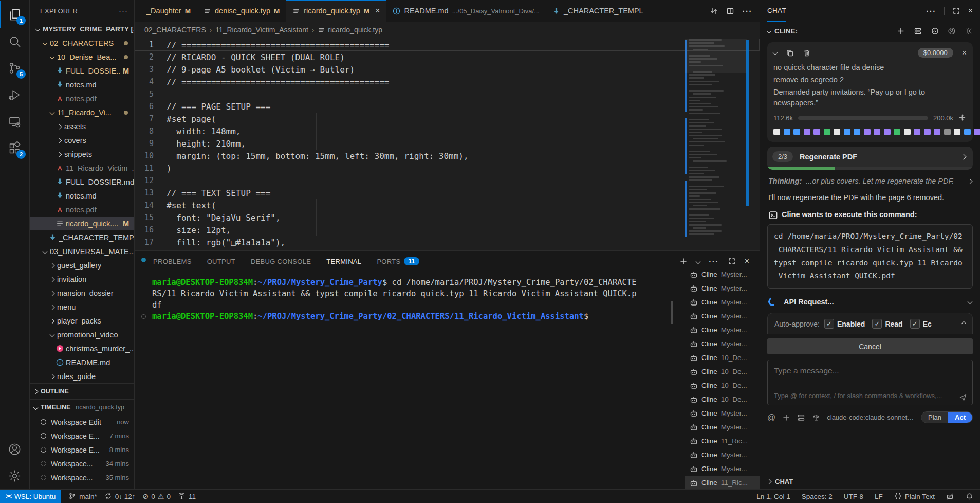 This screenshot has width=980, height=503. I want to click on breadcrumb-file: ricardo_quick.typ, so click(355, 30).